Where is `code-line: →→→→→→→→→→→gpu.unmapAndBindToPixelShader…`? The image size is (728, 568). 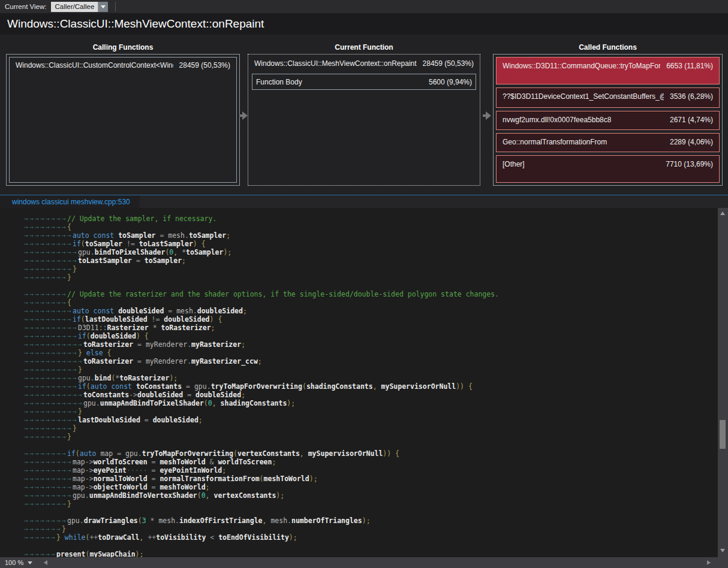 code-line: →→→→→→→→→→→gpu.unmapAndBindToPixelShader… is located at coordinates (371, 403).